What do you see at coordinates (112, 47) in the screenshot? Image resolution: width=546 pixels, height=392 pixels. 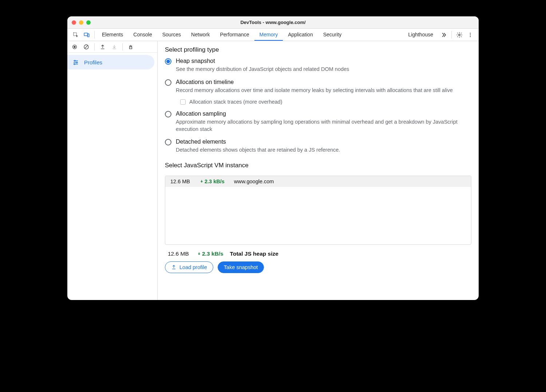 I see `sidebar-toolbar` at bounding box center [112, 47].